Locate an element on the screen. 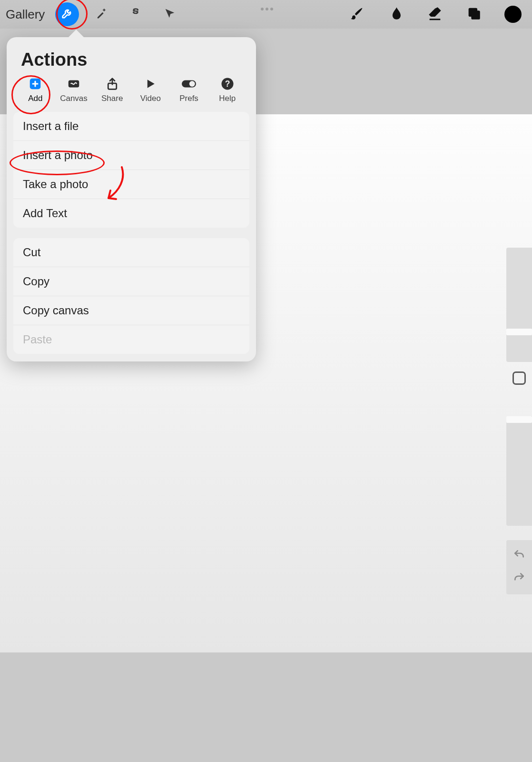  brush-opacity-slider is located at coordinates (519, 471).